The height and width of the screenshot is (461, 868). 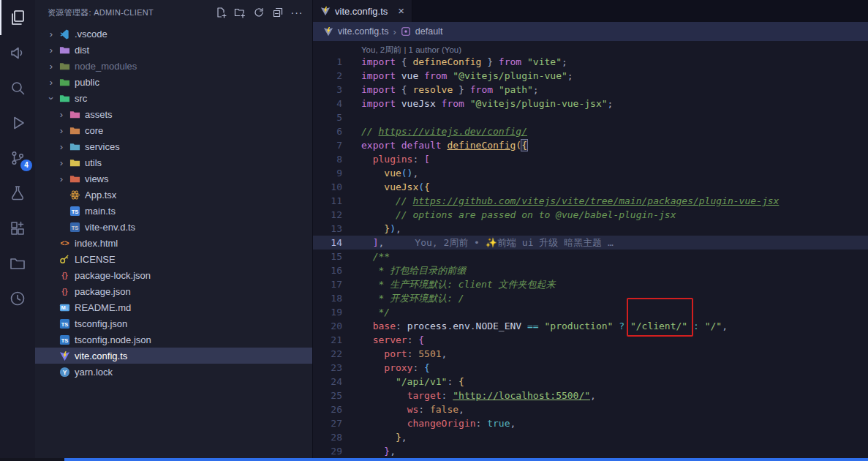 What do you see at coordinates (174, 227) in the screenshot?
I see `tree-item-vite-env.d.ts: TSvite-env.d.ts` at bounding box center [174, 227].